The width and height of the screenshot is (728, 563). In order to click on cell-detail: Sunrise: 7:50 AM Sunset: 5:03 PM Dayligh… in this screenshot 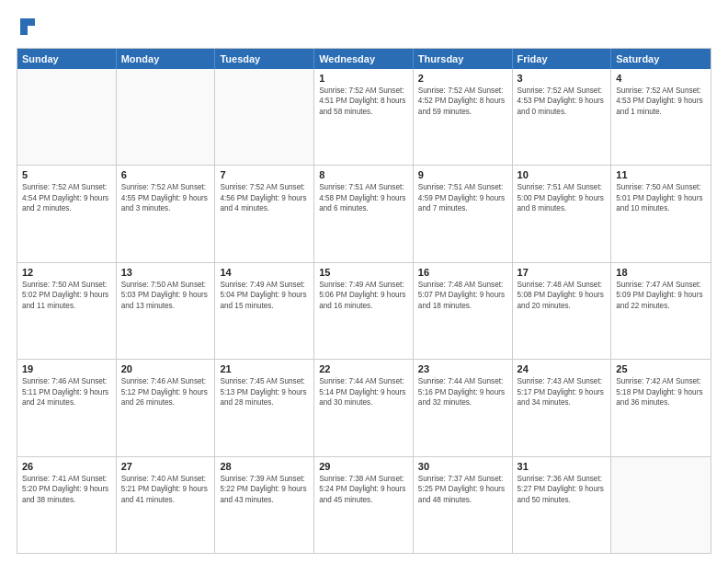, I will do `click(165, 295)`.